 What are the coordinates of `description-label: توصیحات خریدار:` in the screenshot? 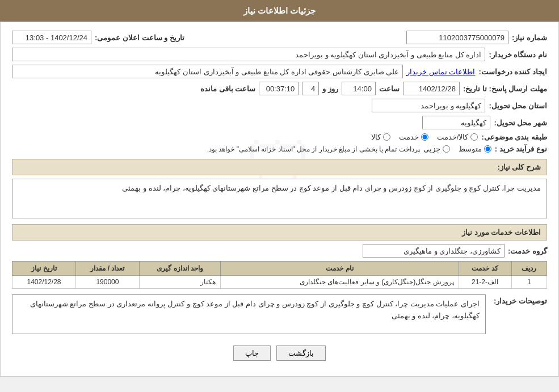 It's located at (519, 300).